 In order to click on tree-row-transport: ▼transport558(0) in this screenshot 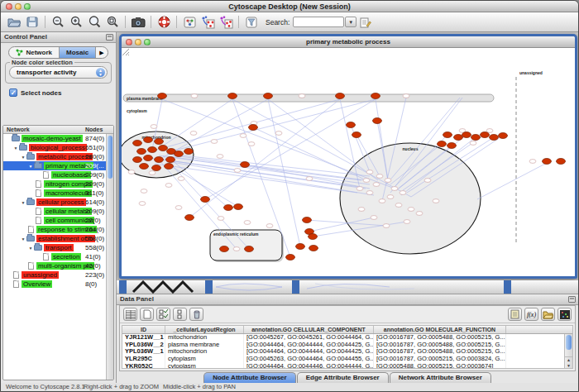, I will do `click(58, 248)`.